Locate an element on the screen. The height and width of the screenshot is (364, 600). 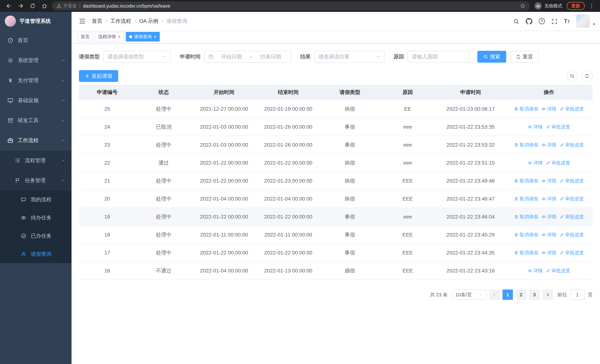
breadcrumb-home: 首页 is located at coordinates (97, 21).